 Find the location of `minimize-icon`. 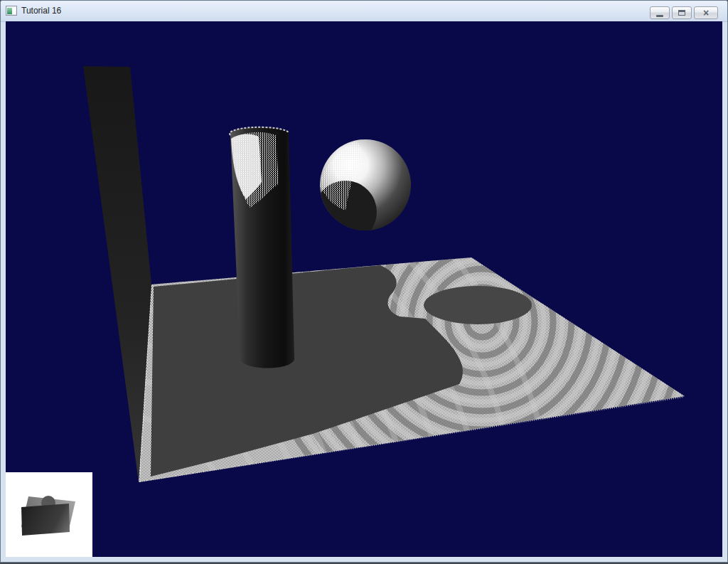

minimize-icon is located at coordinates (660, 16).